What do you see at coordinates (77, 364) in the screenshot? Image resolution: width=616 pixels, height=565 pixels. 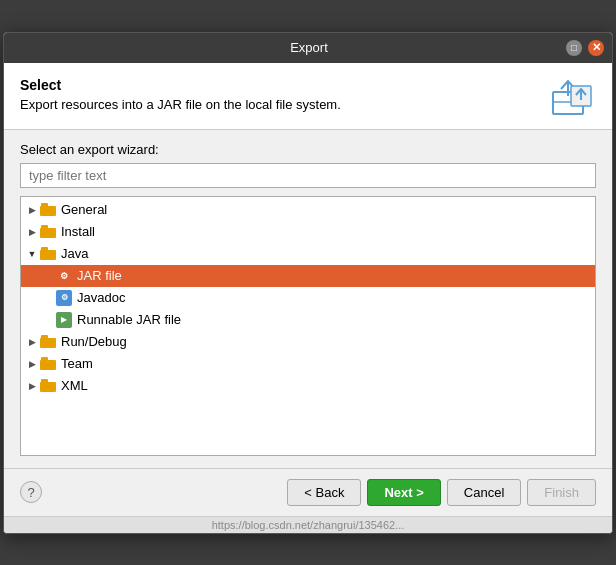 I see `tree-label-team: Team` at bounding box center [77, 364].